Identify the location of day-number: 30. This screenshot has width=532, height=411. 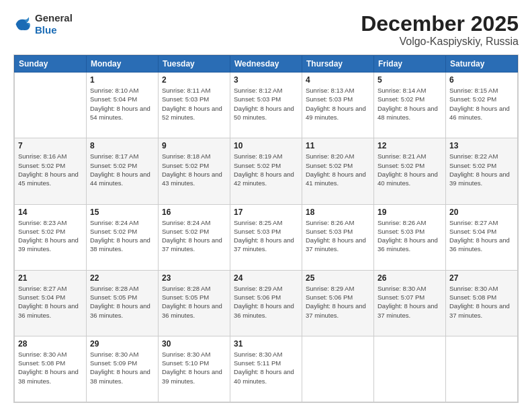
(194, 344).